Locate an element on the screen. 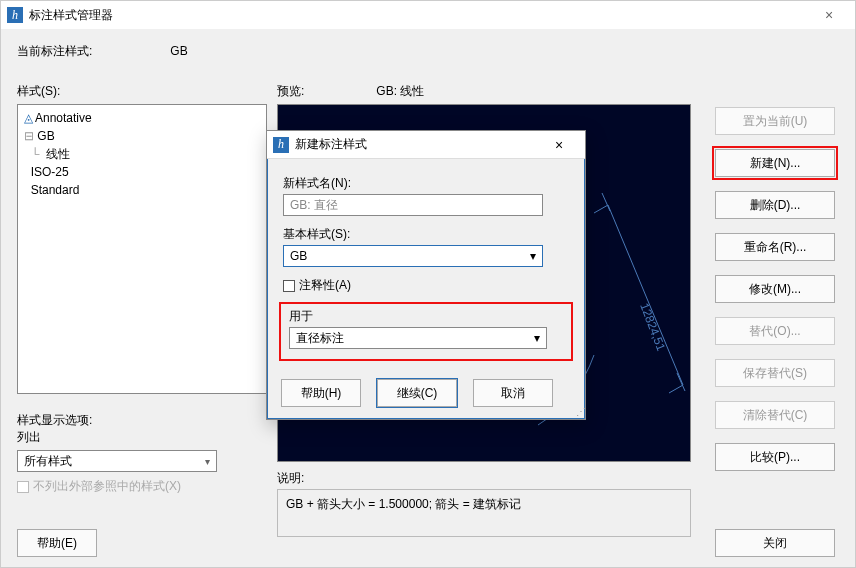 Image resolution: width=856 pixels, height=568 pixels. help-button: 帮助(E) is located at coordinates (57, 543).